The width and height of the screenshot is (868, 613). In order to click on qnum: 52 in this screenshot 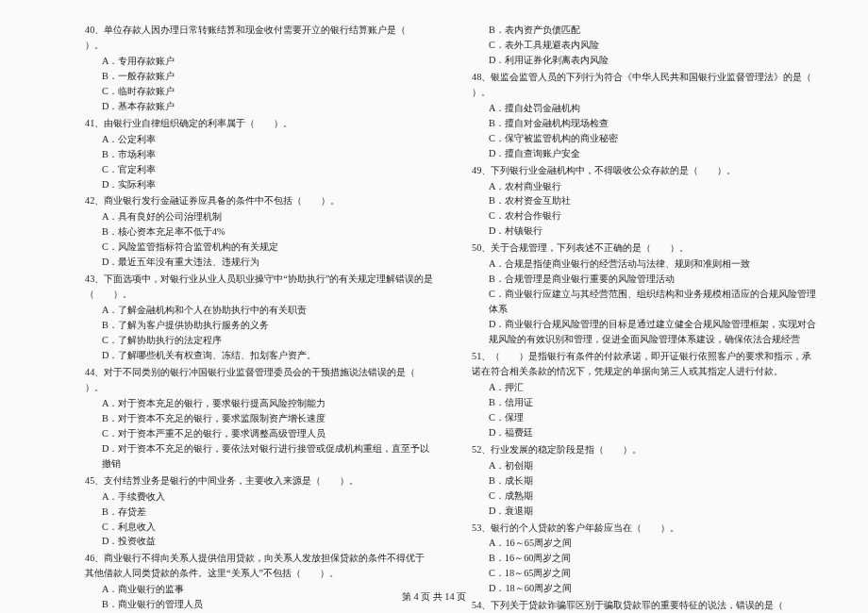, I will do `click(476, 449)`.